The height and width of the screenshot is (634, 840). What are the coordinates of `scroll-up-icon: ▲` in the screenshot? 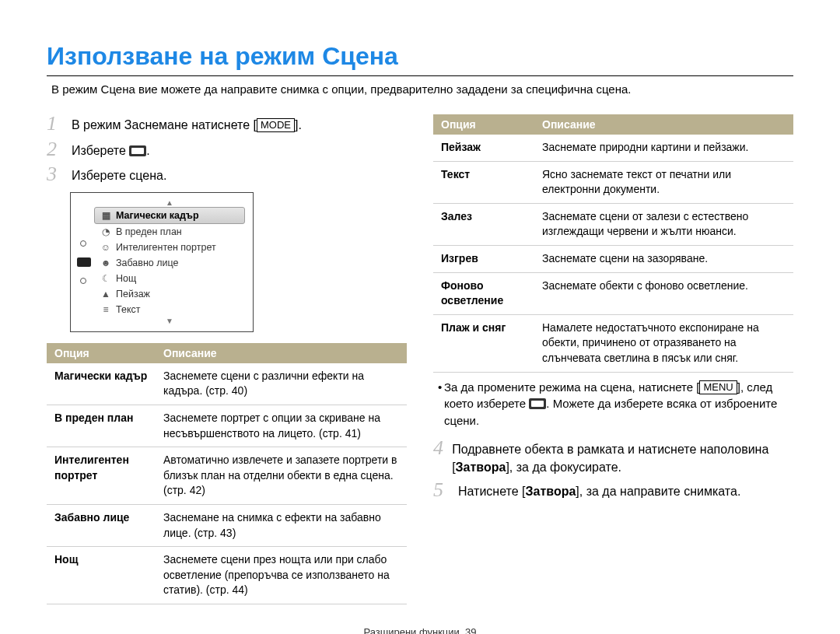 It's located at (170, 203).